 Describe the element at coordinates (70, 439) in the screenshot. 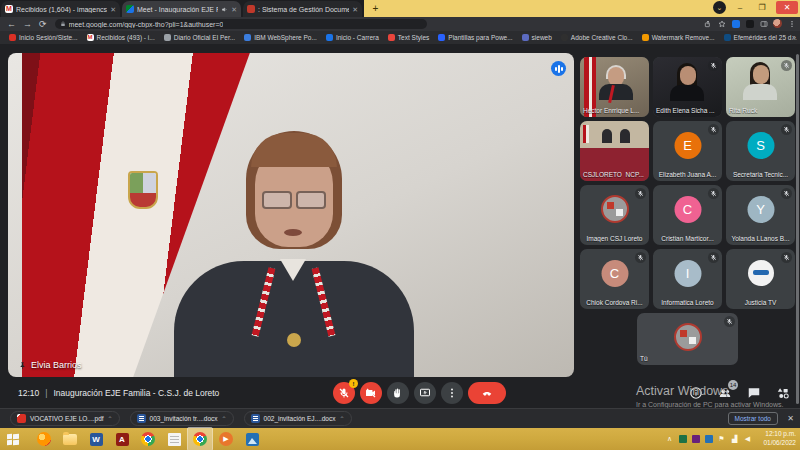

I see `taskbar-file-explorer-icon` at that location.